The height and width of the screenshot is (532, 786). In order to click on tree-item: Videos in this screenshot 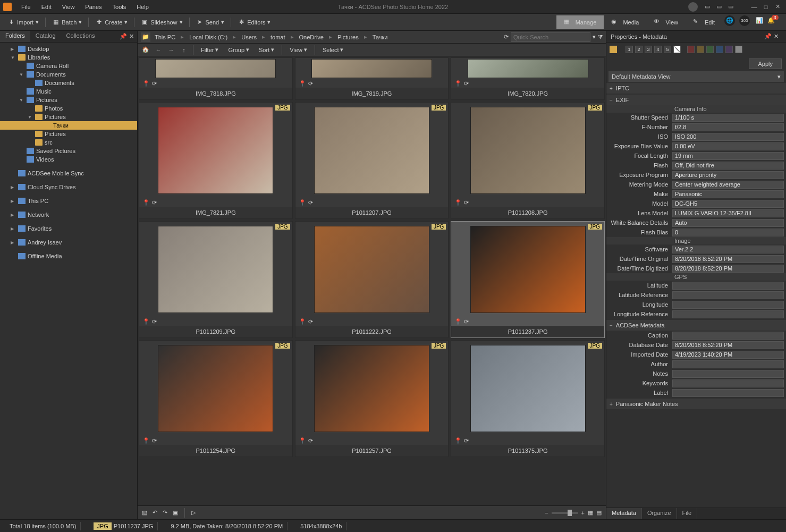, I will do `click(69, 159)`.